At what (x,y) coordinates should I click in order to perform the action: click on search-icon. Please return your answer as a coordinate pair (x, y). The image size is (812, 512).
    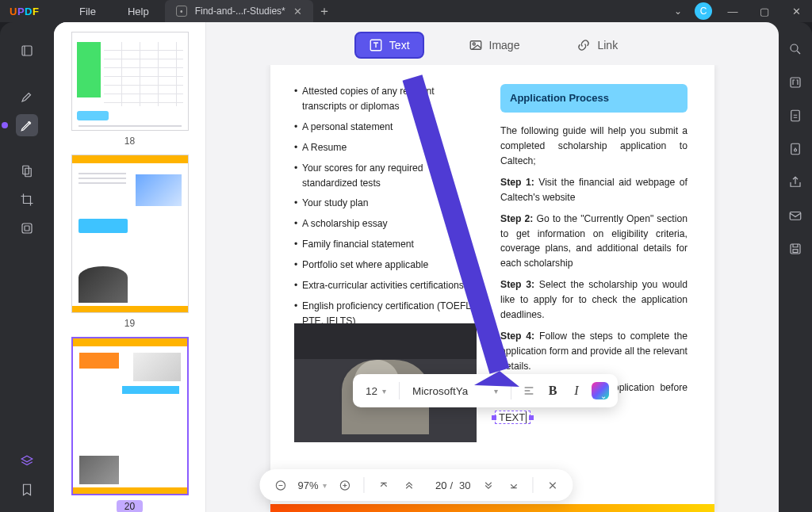
    Looking at the image, I should click on (795, 49).